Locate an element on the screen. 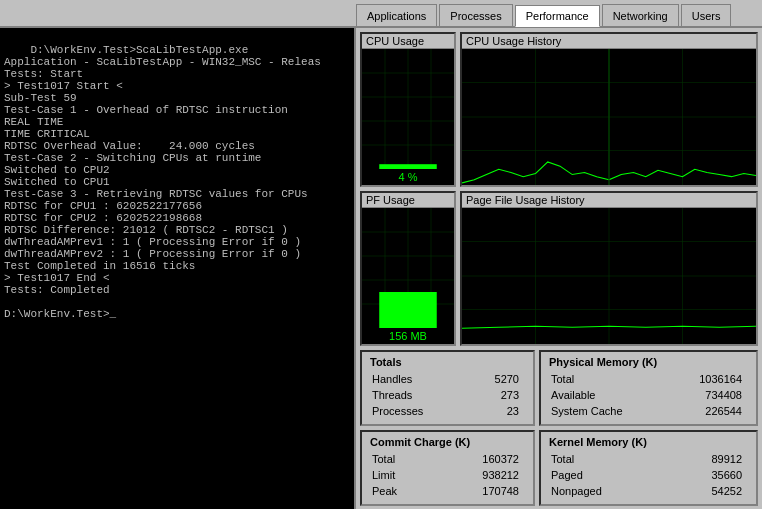 Image resolution: width=762 pixels, height=509 pixels. kernel-paged-label: Paged is located at coordinates (610, 475).